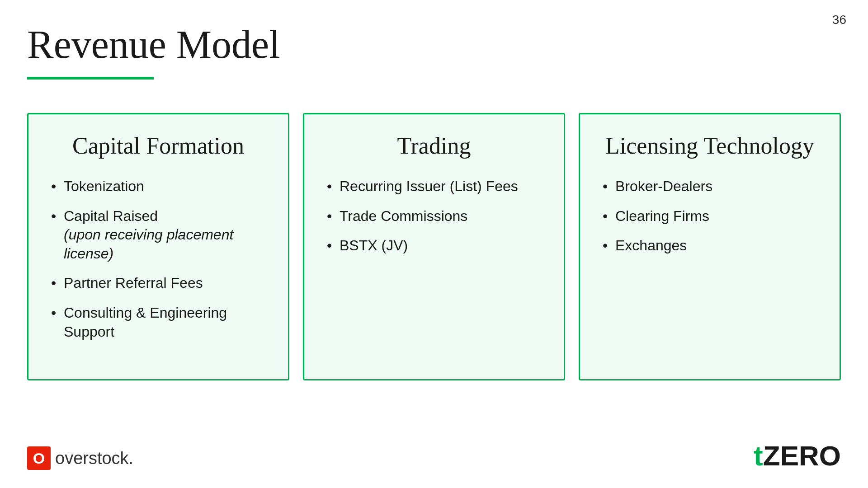  What do you see at coordinates (154, 44) in the screenshot?
I see `page-title: Revenue Model` at bounding box center [154, 44].